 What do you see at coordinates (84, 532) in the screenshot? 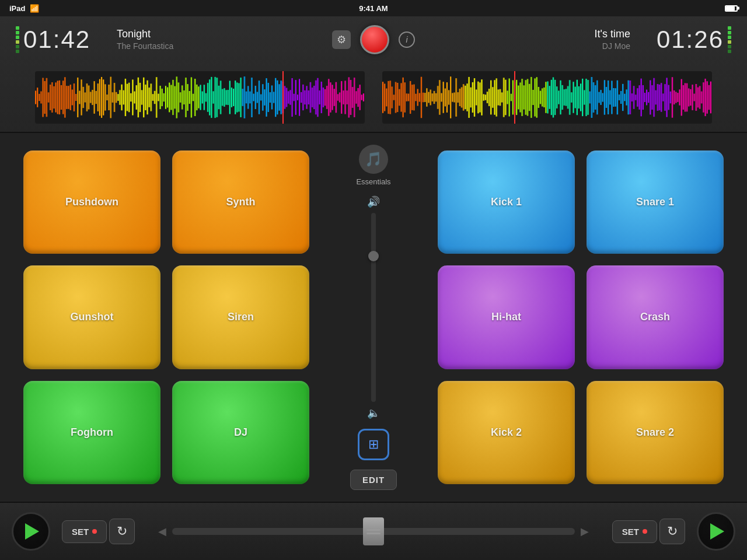
I see `left-set-button: SET` at bounding box center [84, 532].